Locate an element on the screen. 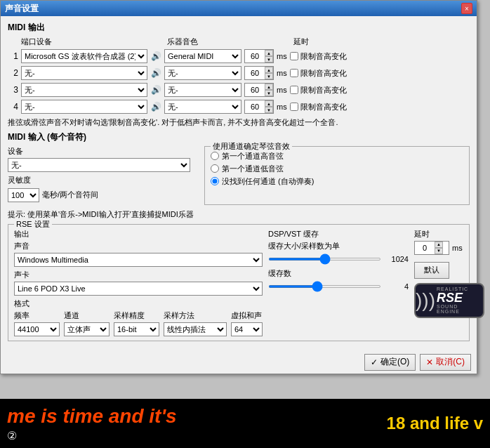 This screenshot has height=448, width=490. close-button: × is located at coordinates (467, 8).